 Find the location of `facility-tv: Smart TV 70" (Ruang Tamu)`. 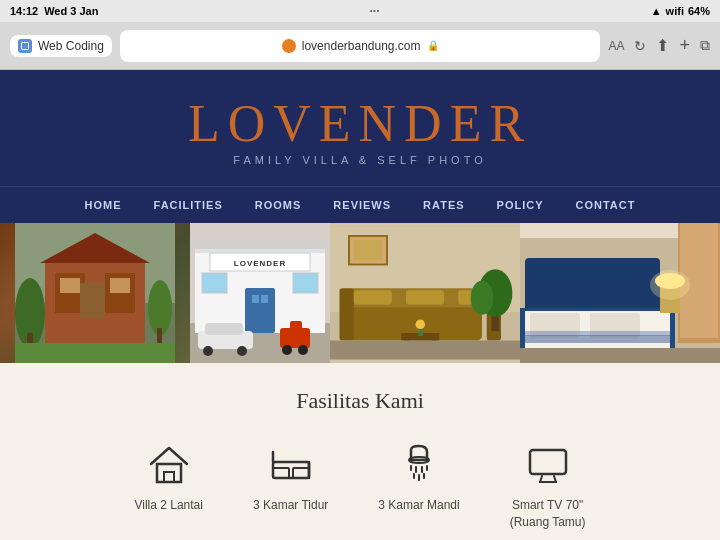

facility-tv: Smart TV 70" (Ruang Tamu) is located at coordinates (548, 485).